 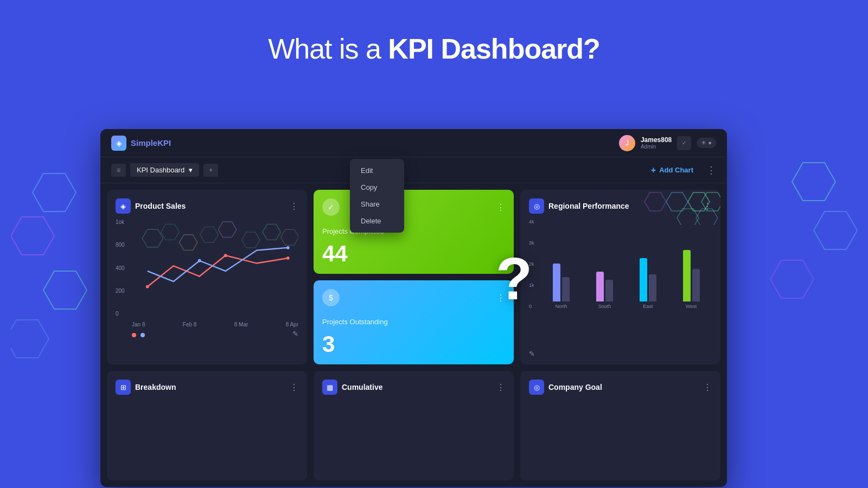 What do you see at coordinates (434, 33) in the screenshot?
I see `page-title: What is a KPI Dashboard?` at bounding box center [434, 33].